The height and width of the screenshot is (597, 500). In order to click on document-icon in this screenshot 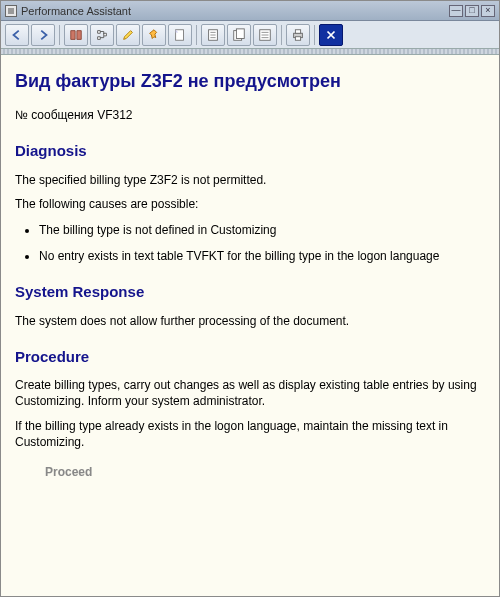, I will do `click(213, 35)`.